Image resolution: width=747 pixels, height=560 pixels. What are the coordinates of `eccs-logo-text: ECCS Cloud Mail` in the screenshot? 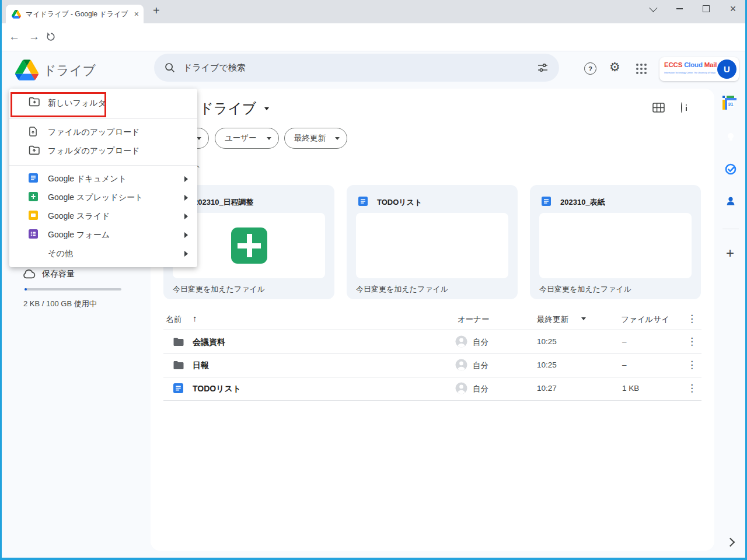 It's located at (690, 65).